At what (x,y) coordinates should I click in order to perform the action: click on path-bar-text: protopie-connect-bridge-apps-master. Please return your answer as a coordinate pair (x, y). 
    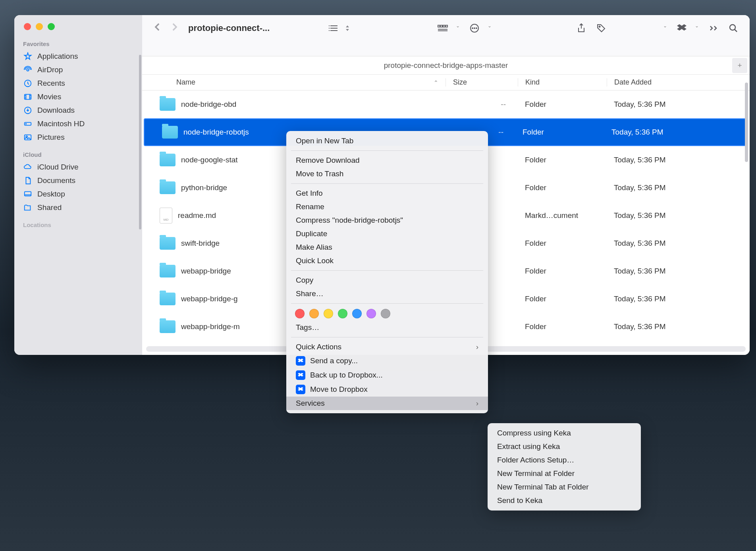
    Looking at the image, I should click on (446, 66).